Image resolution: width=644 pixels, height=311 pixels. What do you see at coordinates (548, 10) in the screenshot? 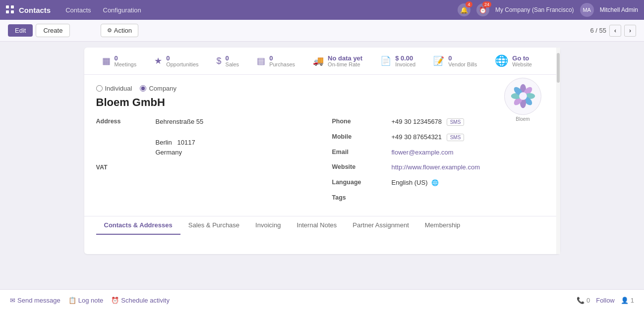
I see `topnav-right: 🔔 4 ⏰ 24 My Company (San Francisco) MA M…` at bounding box center [548, 10].